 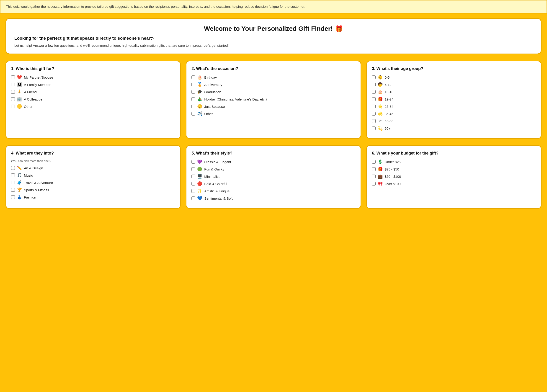 What do you see at coordinates (380, 107) in the screenshot?
I see `option-icon: ⭐` at bounding box center [380, 107].